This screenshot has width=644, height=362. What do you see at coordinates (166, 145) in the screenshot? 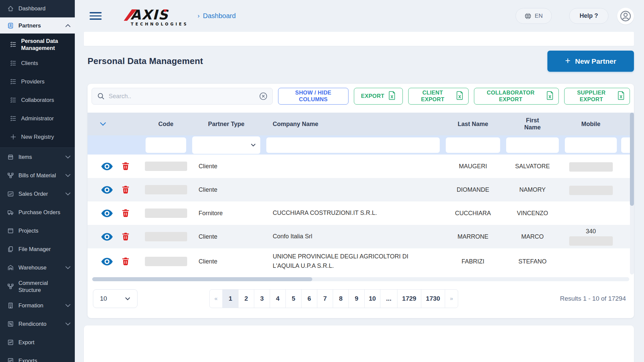
I see `filter-code-input` at bounding box center [166, 145].